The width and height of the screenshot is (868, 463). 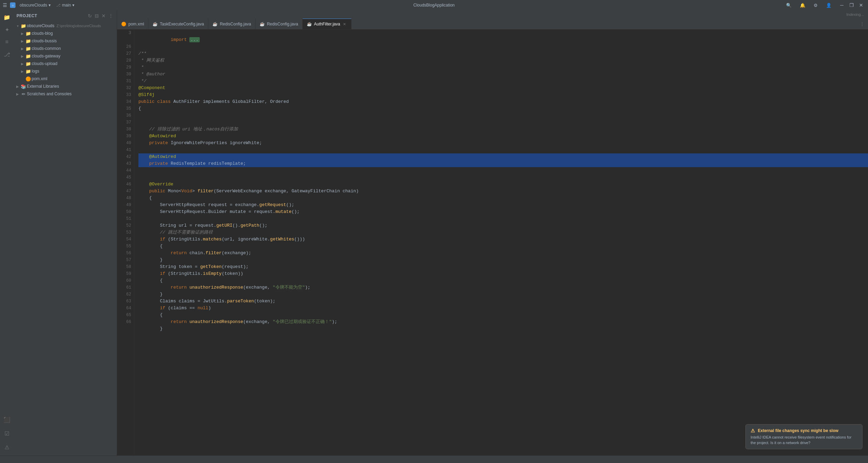 I want to click on code-line-3: import ..., so click(x=503, y=33).